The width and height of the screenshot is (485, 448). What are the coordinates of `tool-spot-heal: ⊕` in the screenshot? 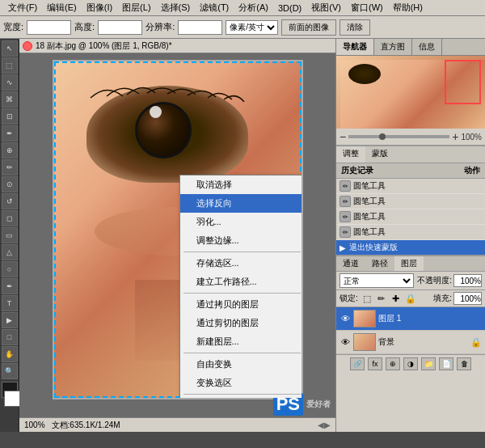 It's located at (10, 150).